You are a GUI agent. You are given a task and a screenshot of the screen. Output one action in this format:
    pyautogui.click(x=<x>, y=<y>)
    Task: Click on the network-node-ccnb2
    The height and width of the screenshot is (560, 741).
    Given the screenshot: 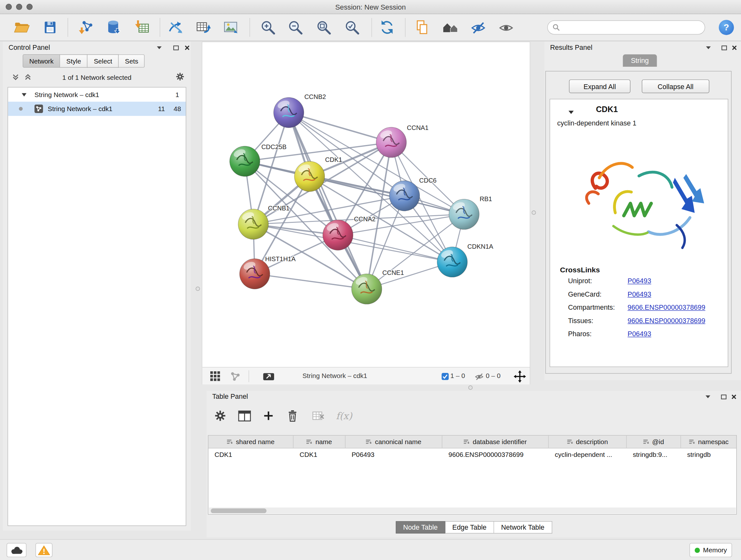 What is the action you would take?
    pyautogui.click(x=289, y=113)
    